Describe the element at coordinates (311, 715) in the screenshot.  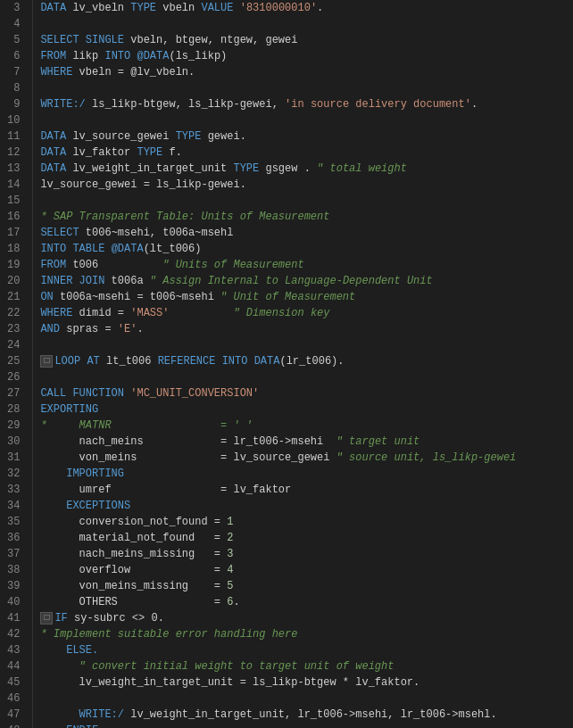
I see `token-plain: lv_weight_in_target_unit, lr_t006->msehi…` at that location.